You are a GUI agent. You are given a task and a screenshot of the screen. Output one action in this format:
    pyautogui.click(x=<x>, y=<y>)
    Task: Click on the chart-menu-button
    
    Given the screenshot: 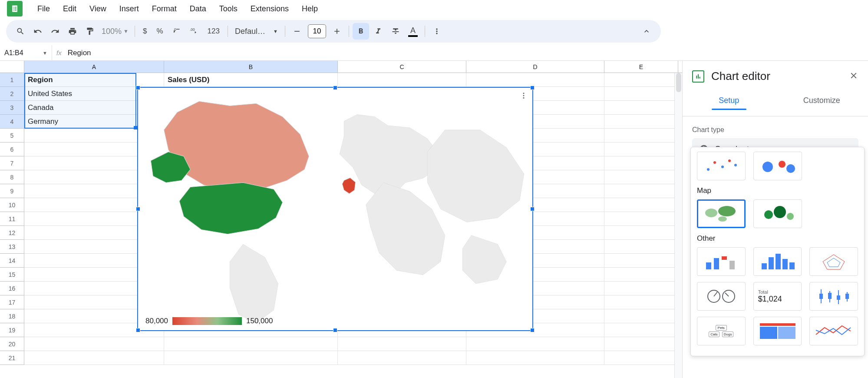 What is the action you would take?
    pyautogui.click(x=524, y=96)
    